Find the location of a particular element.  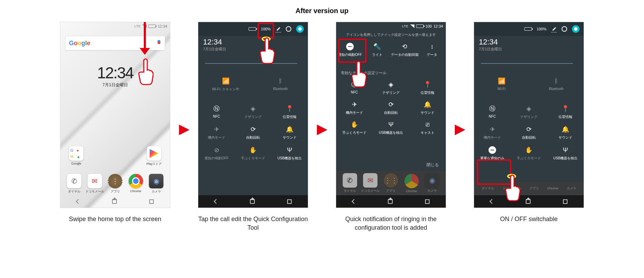

signal-icon is located at coordinates (412, 26).